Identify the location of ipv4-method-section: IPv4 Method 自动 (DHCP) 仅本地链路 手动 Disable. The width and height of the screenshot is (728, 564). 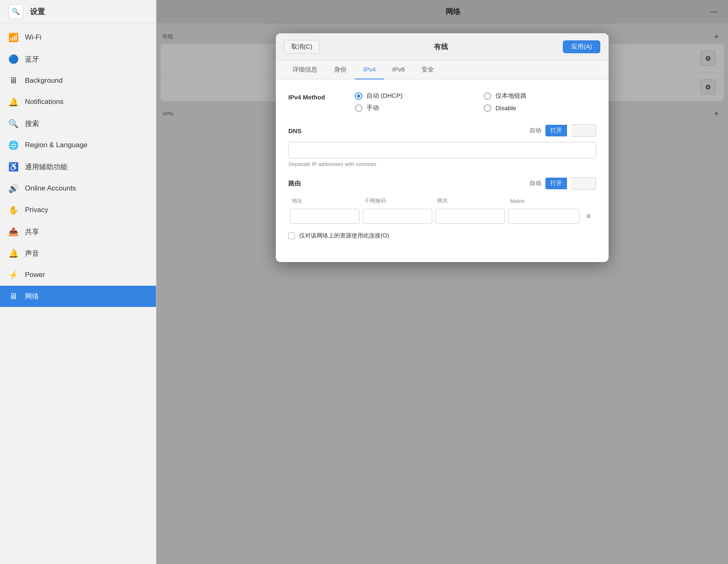
(442, 102).